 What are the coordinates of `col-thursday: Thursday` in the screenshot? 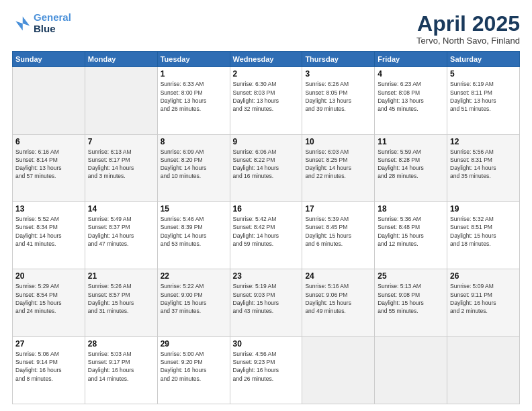 It's located at (339, 59).